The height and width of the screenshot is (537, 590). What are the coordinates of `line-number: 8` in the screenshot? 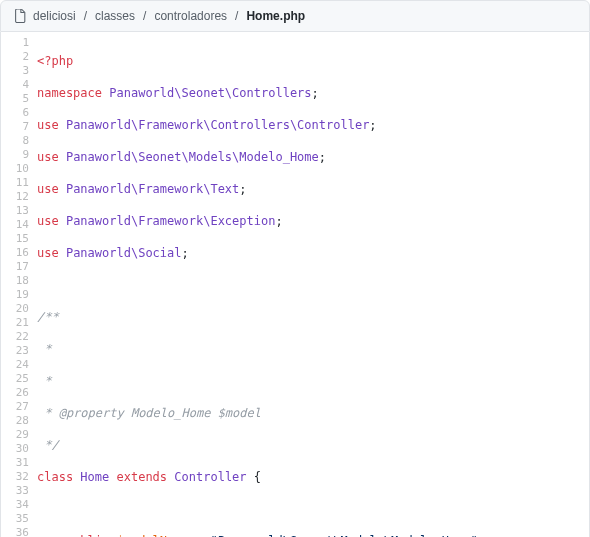 It's located at (15, 141).